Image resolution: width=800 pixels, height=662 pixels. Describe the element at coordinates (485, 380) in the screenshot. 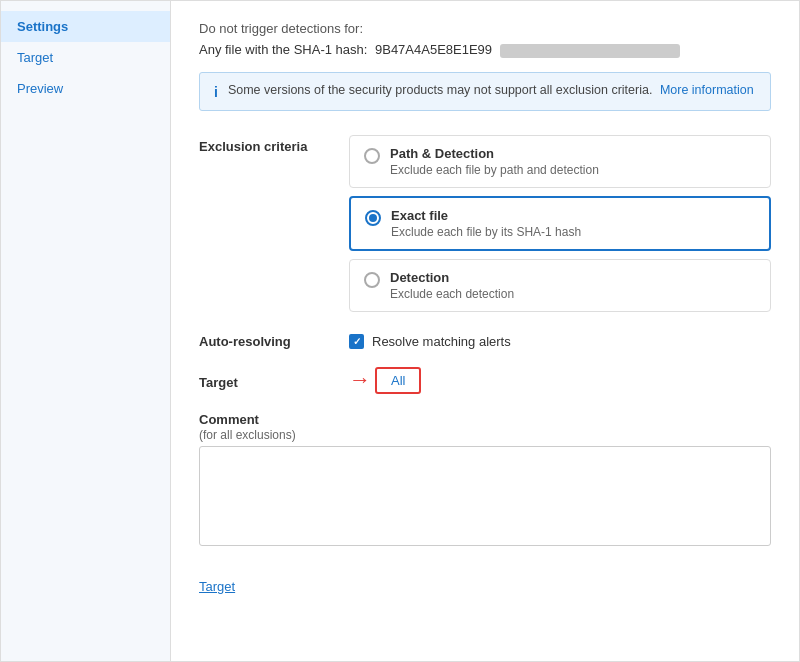

I see `target-row: Target → All` at that location.